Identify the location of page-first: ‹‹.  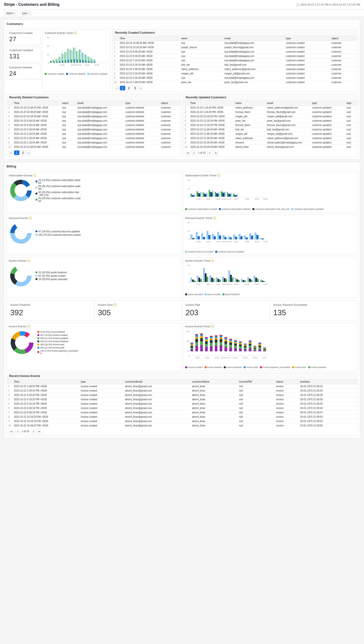
(12, 432).